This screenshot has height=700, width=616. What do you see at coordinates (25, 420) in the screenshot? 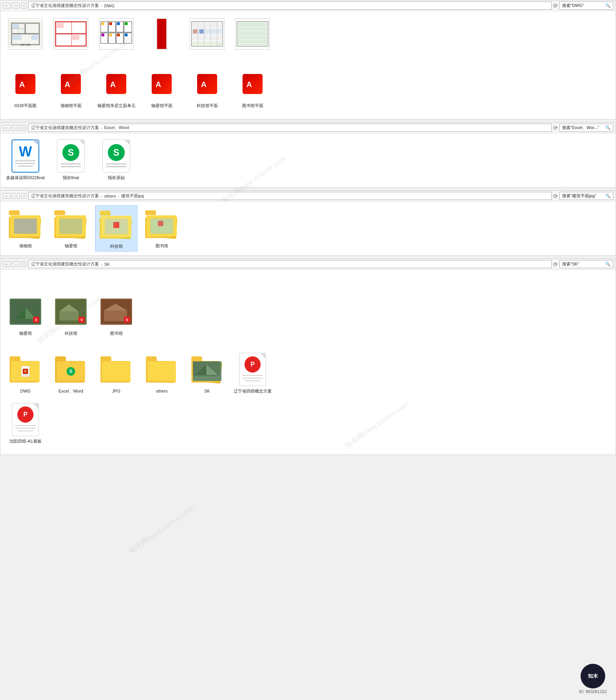
I see `pdf2-file-icon: P` at bounding box center [25, 420].